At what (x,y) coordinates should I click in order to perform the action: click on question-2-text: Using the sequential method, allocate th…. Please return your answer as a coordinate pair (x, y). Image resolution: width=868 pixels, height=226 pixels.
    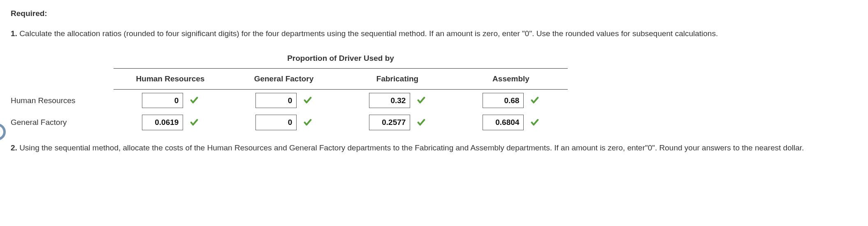
    Looking at the image, I should click on (411, 148).